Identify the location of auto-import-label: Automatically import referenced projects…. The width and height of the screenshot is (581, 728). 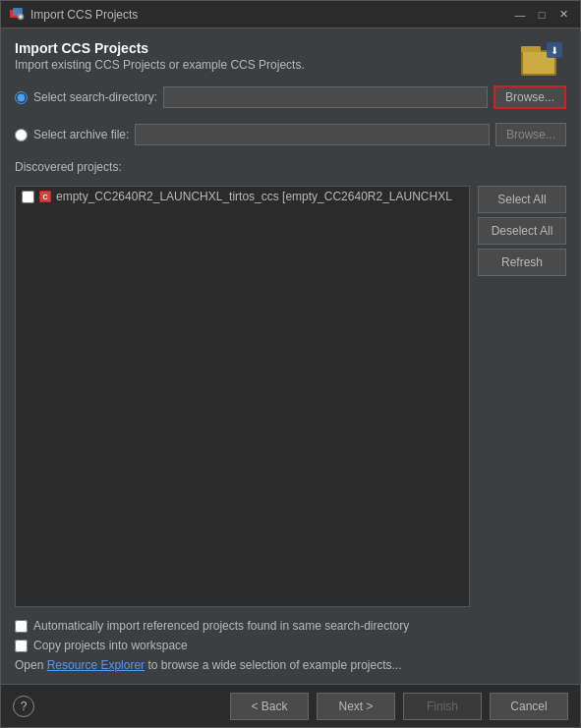
(221, 626).